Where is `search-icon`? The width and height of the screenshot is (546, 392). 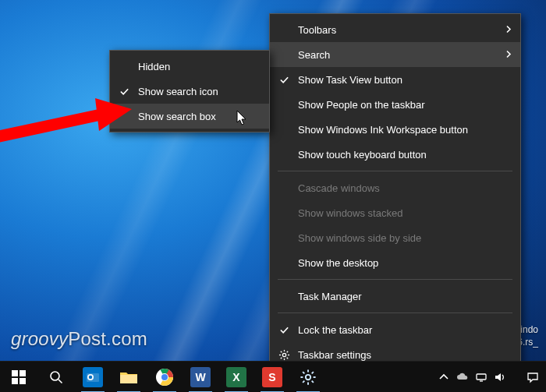
search-icon is located at coordinates (56, 377).